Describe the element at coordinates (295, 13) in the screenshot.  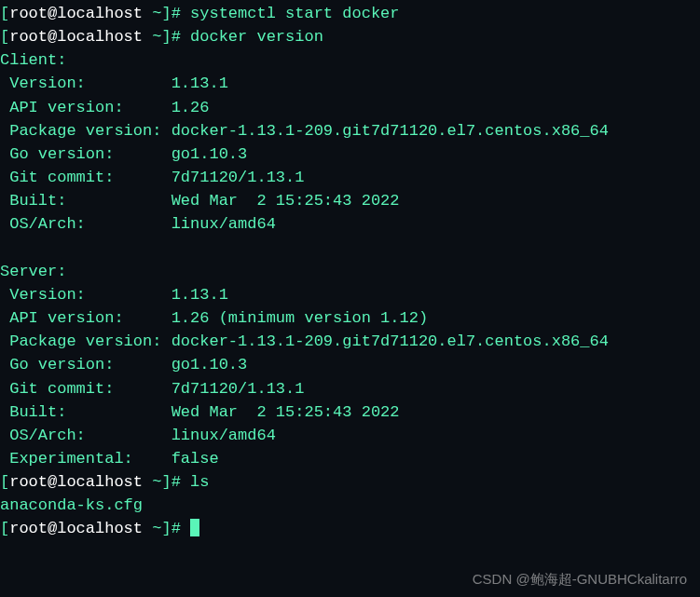
I see `command-text: systemctl start docker` at that location.